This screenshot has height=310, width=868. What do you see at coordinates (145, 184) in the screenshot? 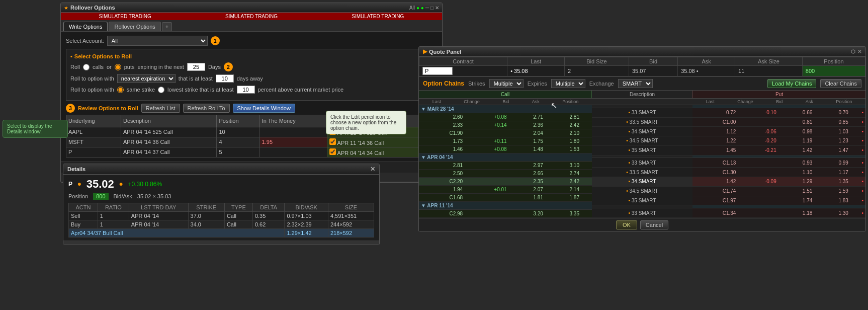
I see `details-change: +0.30 0.86%` at bounding box center [145, 184].